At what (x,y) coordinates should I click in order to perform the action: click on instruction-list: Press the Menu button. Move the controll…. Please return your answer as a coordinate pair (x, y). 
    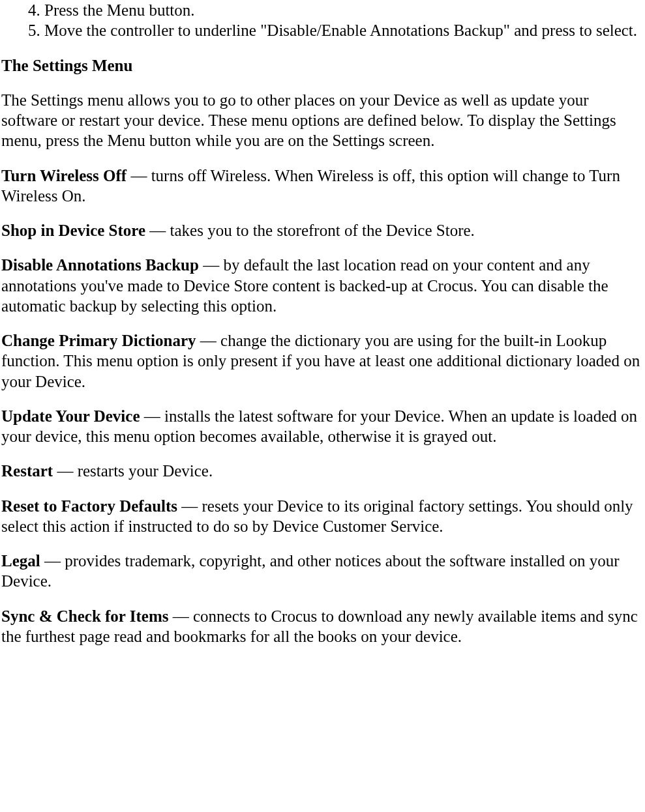
    Looking at the image, I should click on (322, 21).